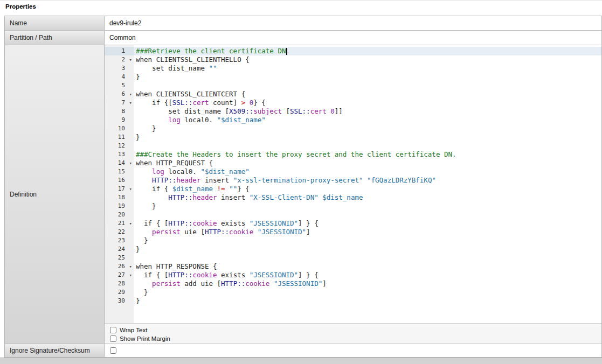 This screenshot has height=364, width=602. Describe the element at coordinates (55, 38) in the screenshot. I see `partition-path-label: Partition / Path` at that location.